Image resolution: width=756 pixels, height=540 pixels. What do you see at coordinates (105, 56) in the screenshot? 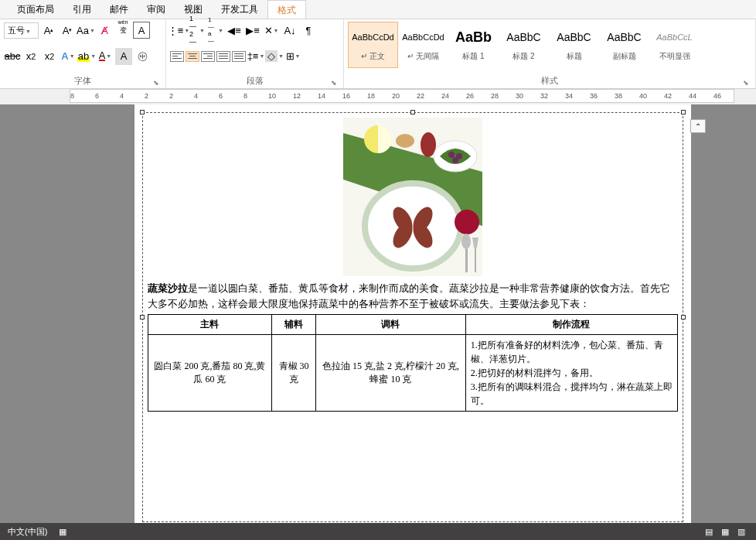
I see `font-color-button: A▼` at bounding box center [105, 56].